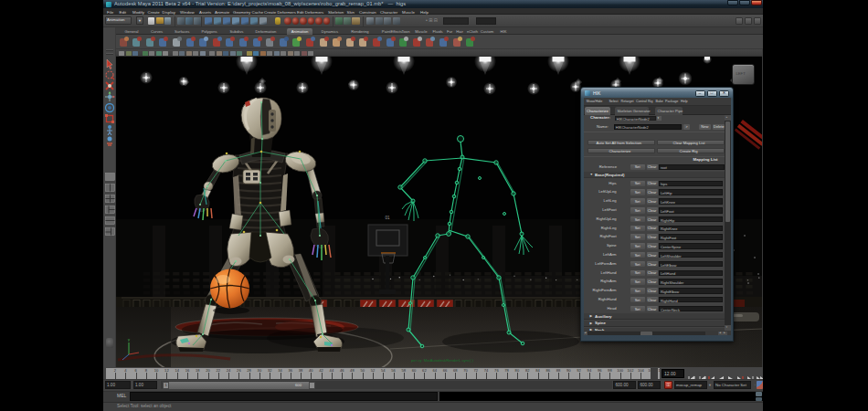  Describe the element at coordinates (129, 340) in the screenshot. I see `svg-text: y` at that location.